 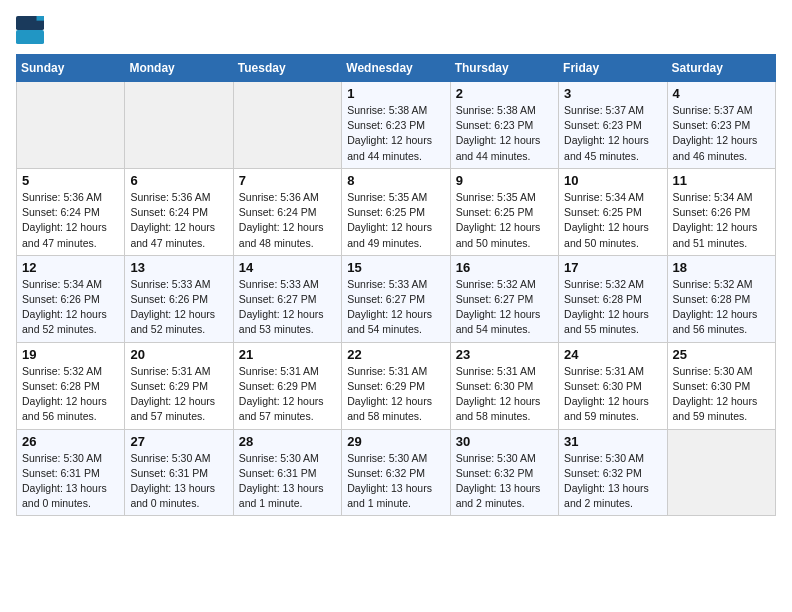 I want to click on day-number: 1, so click(x=396, y=94).